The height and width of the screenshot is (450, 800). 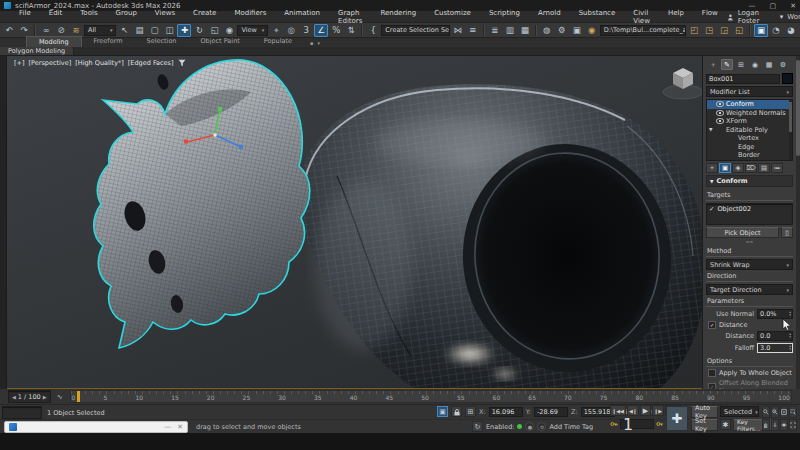 What do you see at coordinates (547, 30) in the screenshot?
I see `material-editor-button: ◍` at bounding box center [547, 30].